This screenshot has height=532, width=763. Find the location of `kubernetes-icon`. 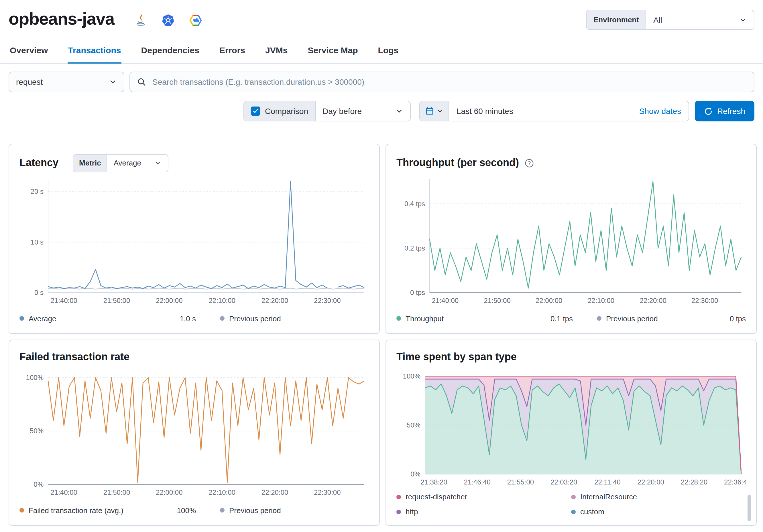

kubernetes-icon is located at coordinates (168, 20).